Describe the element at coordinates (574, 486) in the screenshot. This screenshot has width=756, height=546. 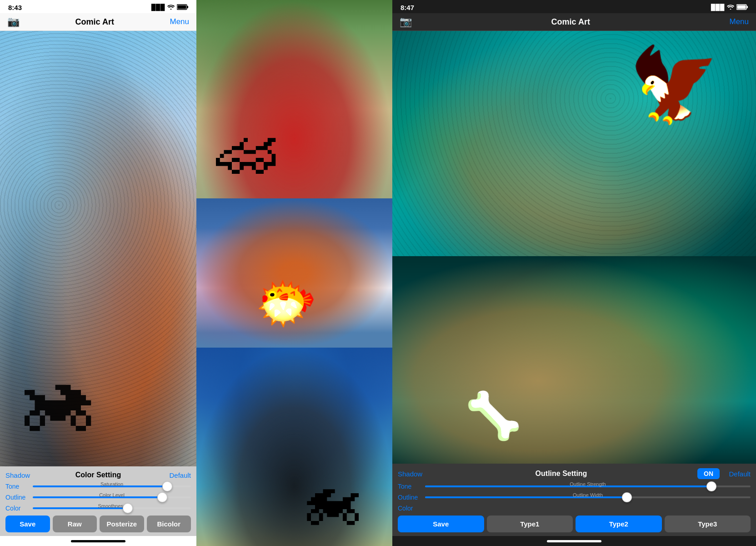
I see `outline-strength-row: Tone Outline Strength` at that location.